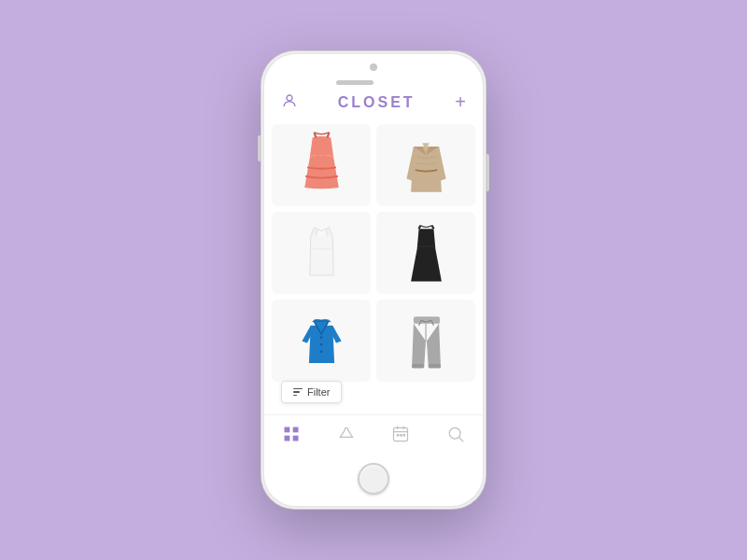  What do you see at coordinates (374, 69) in the screenshot?
I see `phone-notch-area` at bounding box center [374, 69].